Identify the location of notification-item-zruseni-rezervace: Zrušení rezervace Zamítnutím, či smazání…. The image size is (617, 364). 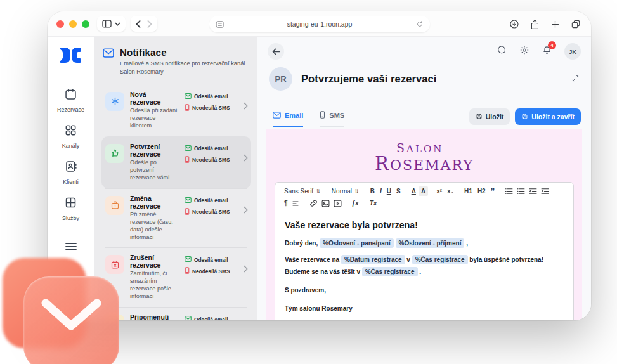
(176, 277).